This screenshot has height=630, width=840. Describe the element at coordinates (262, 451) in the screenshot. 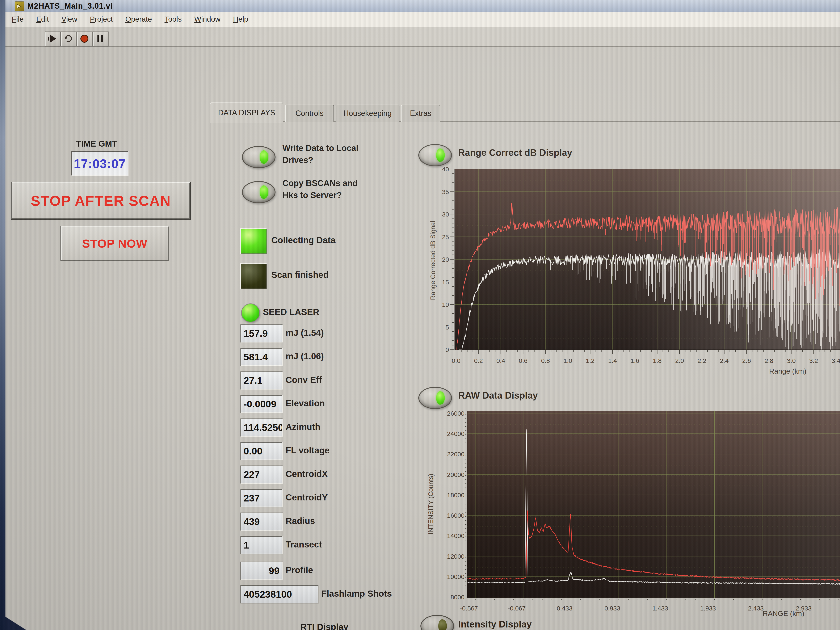

I see `readout-value-text: 0.00` at that location.